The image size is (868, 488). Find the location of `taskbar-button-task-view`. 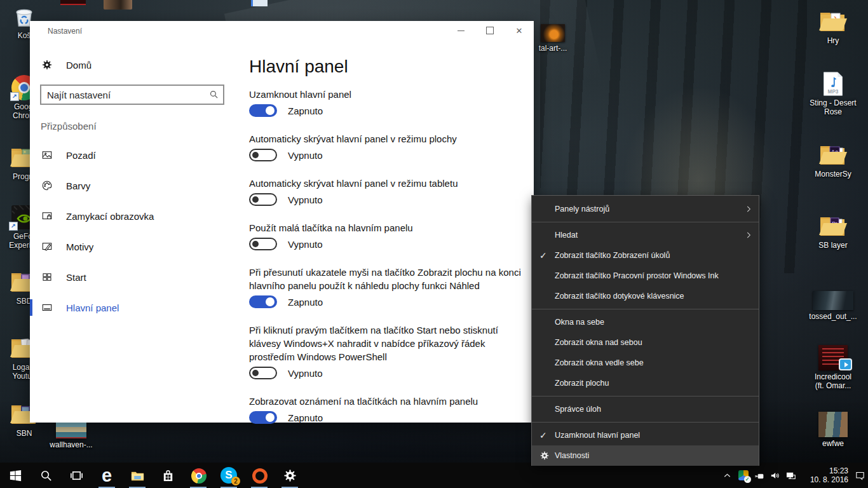

taskbar-button-task-view is located at coordinates (76, 475).